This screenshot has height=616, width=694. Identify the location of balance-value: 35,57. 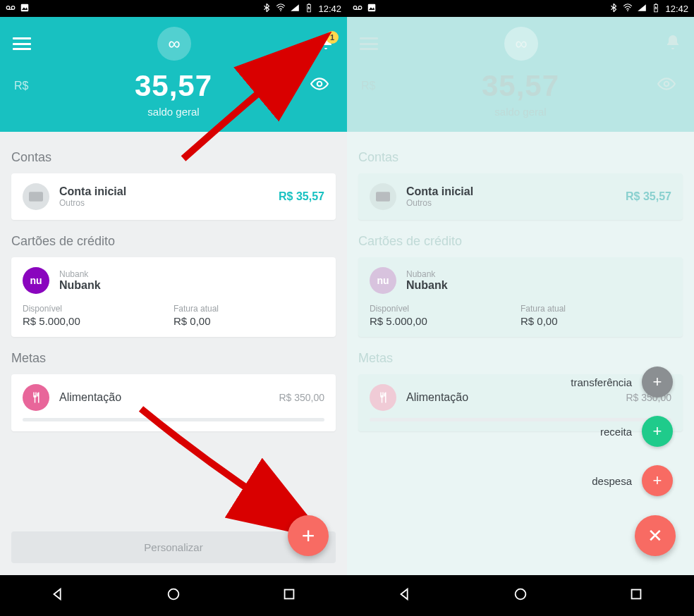
(520, 86).